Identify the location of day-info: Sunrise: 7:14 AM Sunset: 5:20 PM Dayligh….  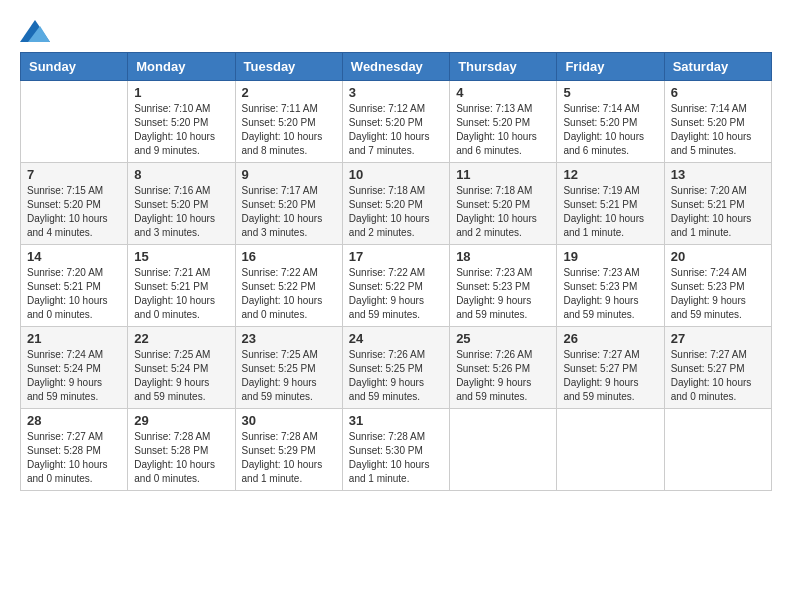
(718, 130).